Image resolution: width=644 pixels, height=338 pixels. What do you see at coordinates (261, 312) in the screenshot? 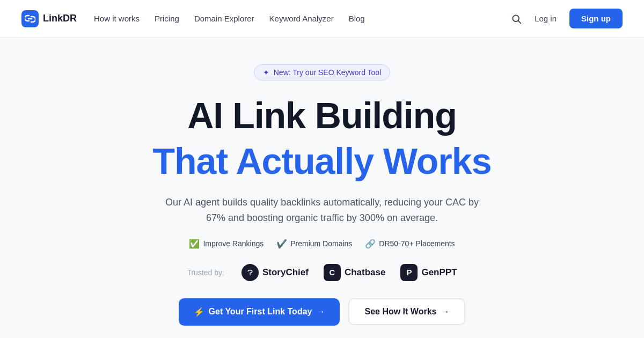
I see `cta-primary-label: Get Your First Link Today` at bounding box center [261, 312].